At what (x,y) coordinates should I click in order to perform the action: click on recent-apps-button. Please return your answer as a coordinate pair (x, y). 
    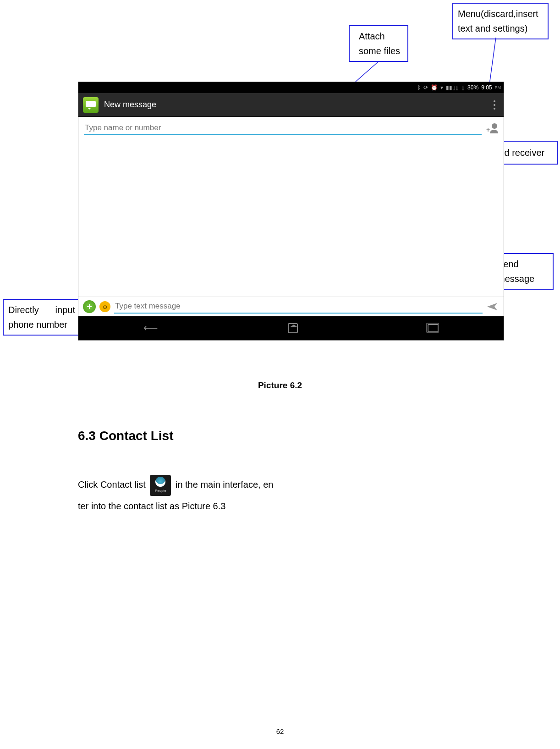
    Looking at the image, I should click on (433, 328).